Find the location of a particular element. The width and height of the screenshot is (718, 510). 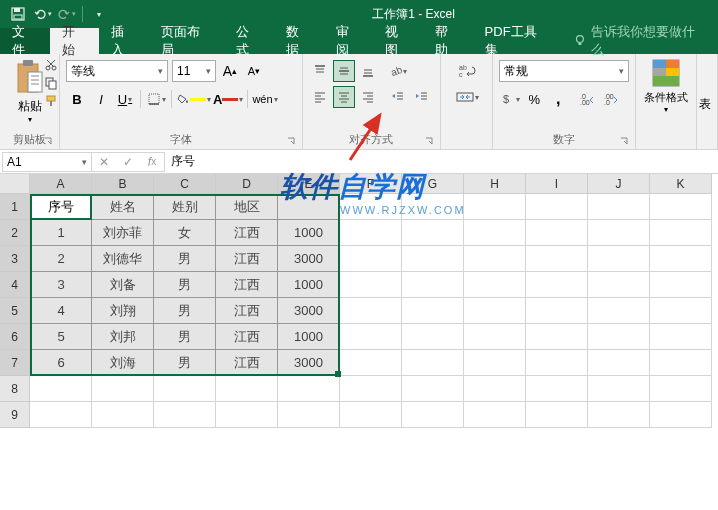

merge-cells-icon: ▾ is located at coordinates (467, 97).